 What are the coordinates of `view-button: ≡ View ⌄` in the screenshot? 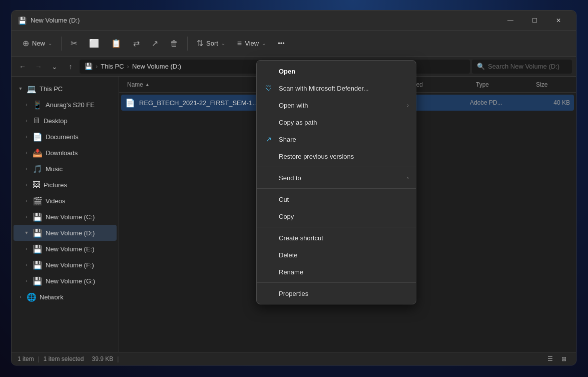 It's located at (251, 44).